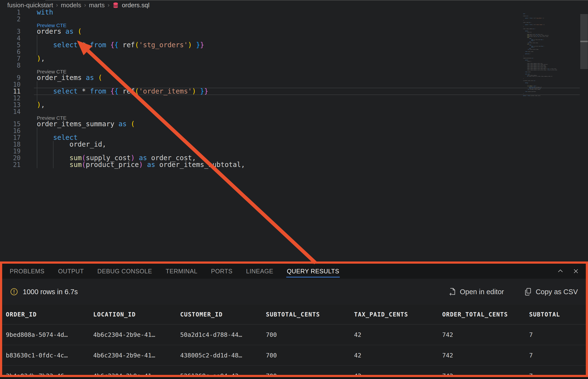  Describe the element at coordinates (290, 151) in the screenshot. I see `code-line: 19` at that location.